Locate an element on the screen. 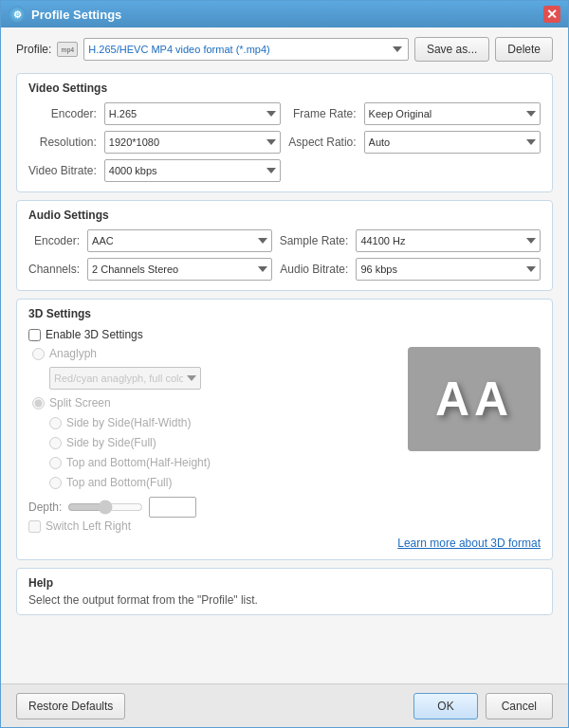  audio-bitrate-select: 96 kbps is located at coordinates (448, 269).